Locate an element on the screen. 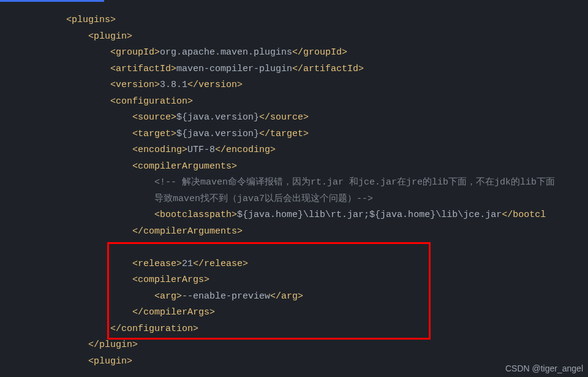  code-line: </compilerArguments> is located at coordinates (294, 232).